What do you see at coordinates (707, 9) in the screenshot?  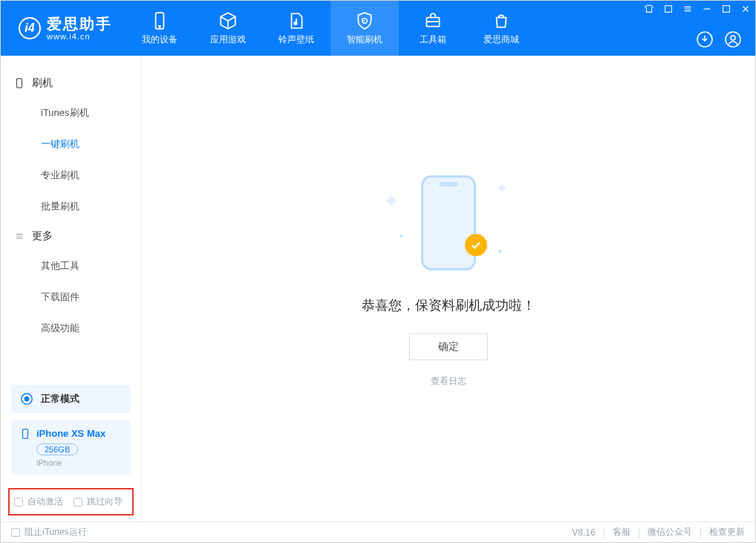 I see `minimize-button` at bounding box center [707, 9].